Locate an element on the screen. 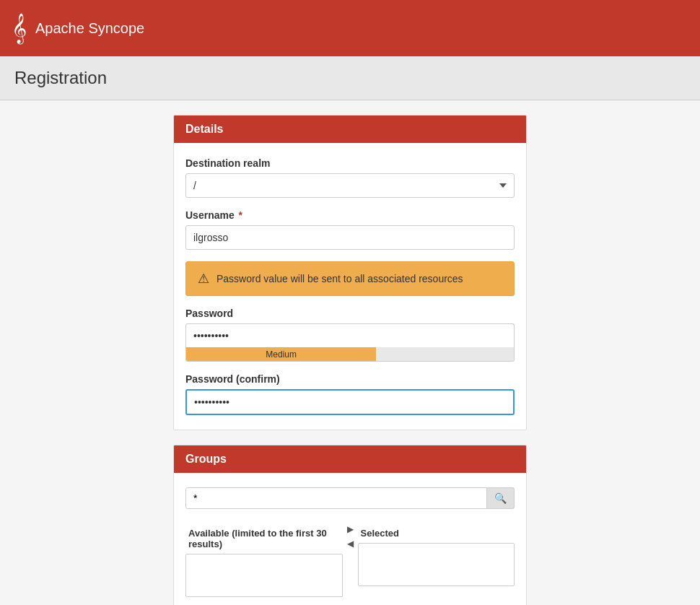 Image resolution: width=700 pixels, height=605 pixels. groups-selected-col: Selected is located at coordinates (437, 554).